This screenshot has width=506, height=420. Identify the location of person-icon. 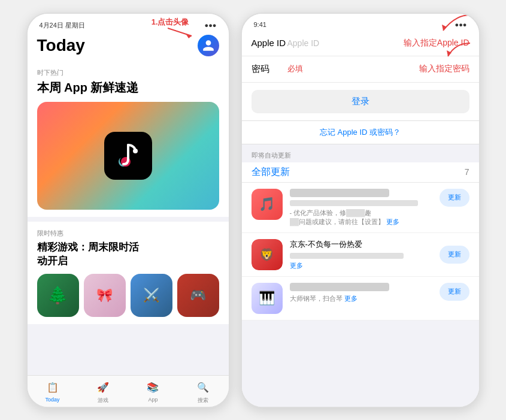
(208, 46).